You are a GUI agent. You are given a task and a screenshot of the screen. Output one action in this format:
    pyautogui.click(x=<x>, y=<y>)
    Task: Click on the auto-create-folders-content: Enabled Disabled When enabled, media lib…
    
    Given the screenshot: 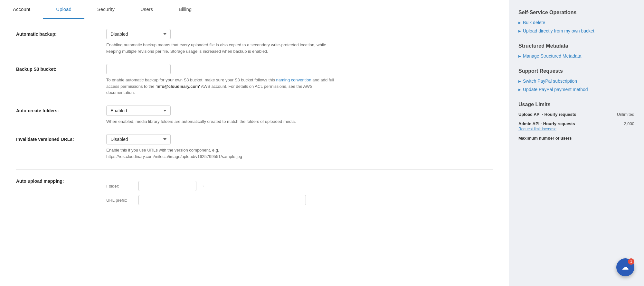 What is the action you would take?
    pyautogui.click(x=299, y=115)
    